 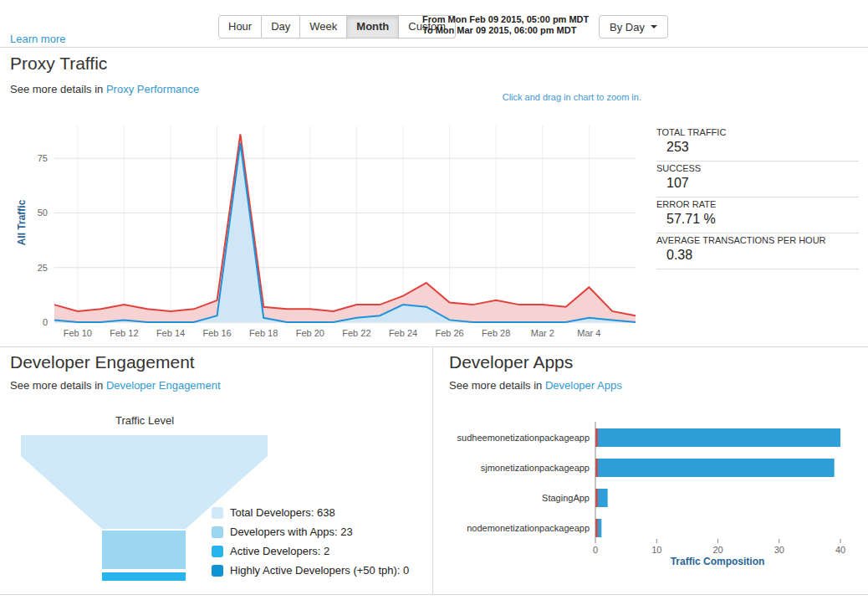 I want to click on traffic-stats-panel: TOTAL TRAFFIC 253 SUCCESS 107 ERROR RATE…, so click(x=758, y=197).